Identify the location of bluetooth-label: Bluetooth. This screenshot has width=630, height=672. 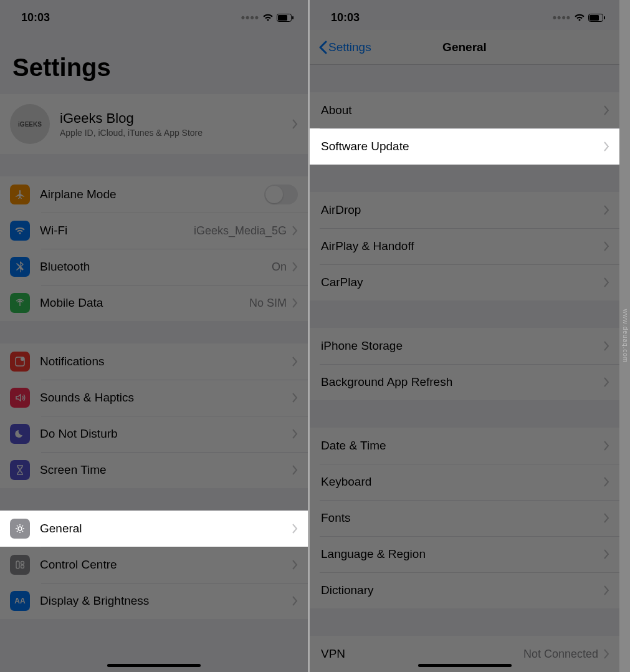
(65, 267).